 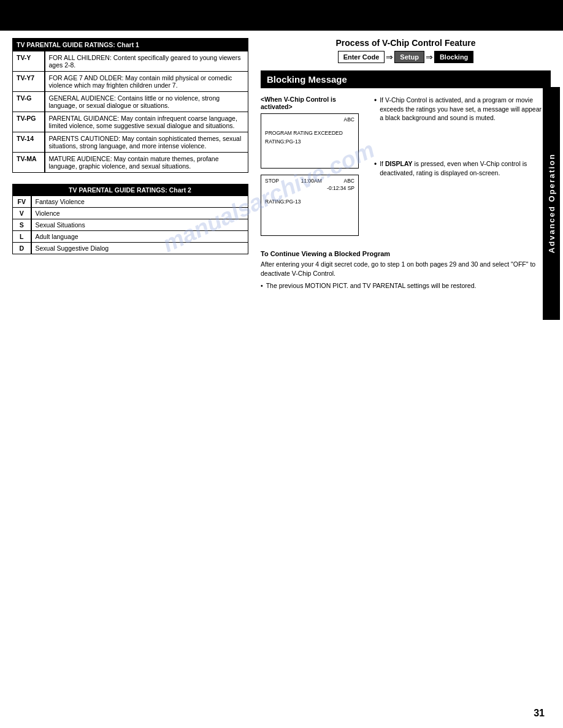 What do you see at coordinates (406, 43) in the screenshot?
I see `vchip-process-title: Process of V-Chip Control Feature` at bounding box center [406, 43].